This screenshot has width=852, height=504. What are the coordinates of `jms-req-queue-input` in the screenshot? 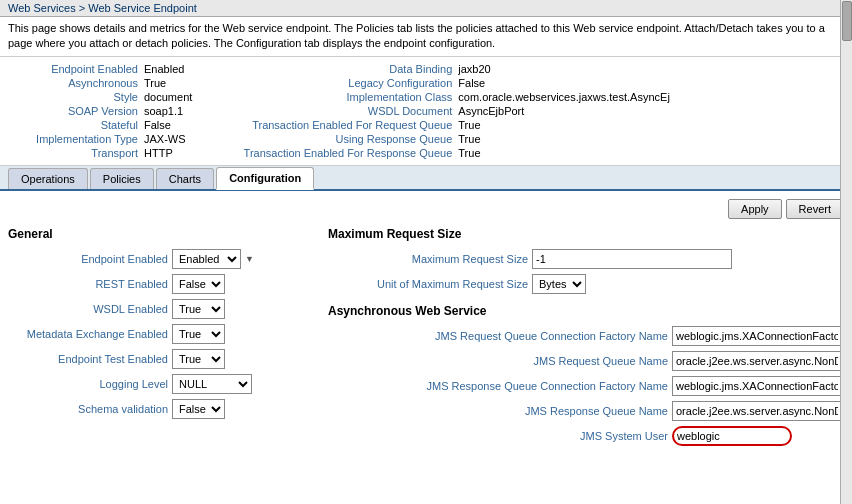 It's located at (757, 361).